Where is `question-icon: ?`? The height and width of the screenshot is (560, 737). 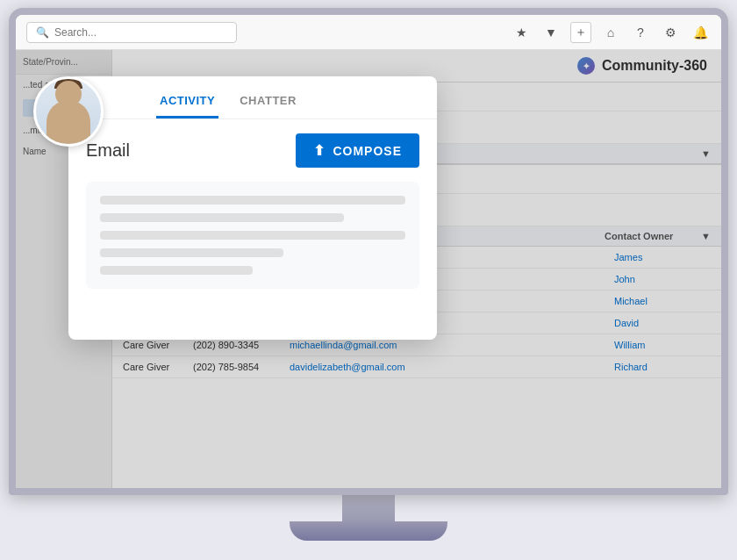 question-icon: ? is located at coordinates (640, 32).